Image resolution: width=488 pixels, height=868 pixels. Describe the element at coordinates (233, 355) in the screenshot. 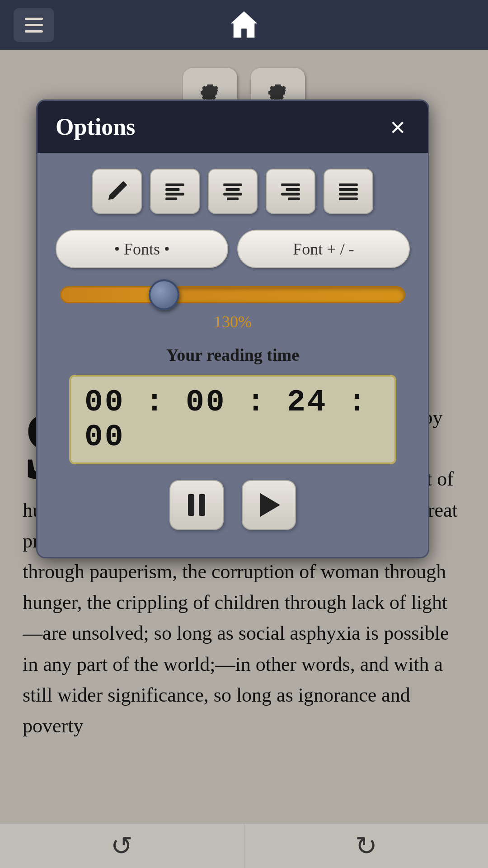

I see `reading-time-label: Your reading time` at that location.